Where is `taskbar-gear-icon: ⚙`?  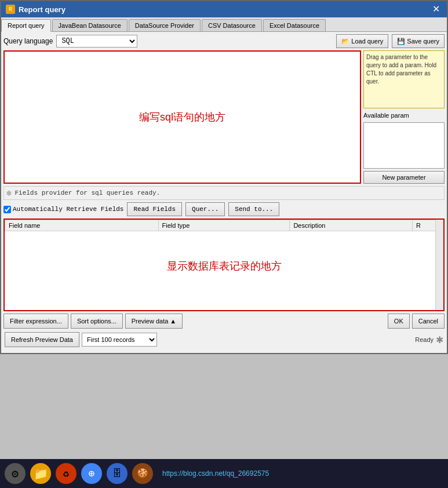 taskbar-gear-icon: ⚙ is located at coordinates (15, 474).